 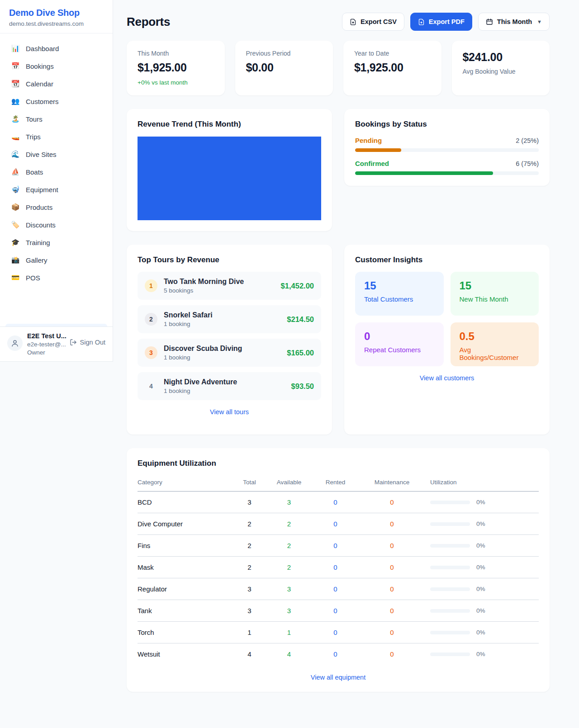 What do you see at coordinates (183, 546) in the screenshot?
I see `cell-category: Fins` at bounding box center [183, 546].